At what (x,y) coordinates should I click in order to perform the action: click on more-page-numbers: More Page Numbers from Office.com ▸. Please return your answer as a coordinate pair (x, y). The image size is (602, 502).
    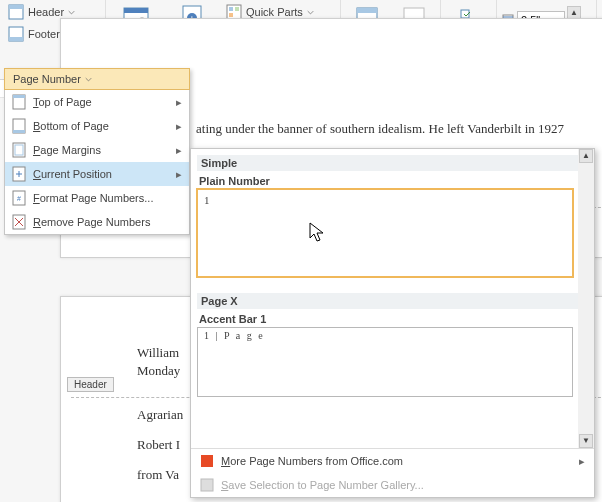
    Looking at the image, I should click on (392, 461).